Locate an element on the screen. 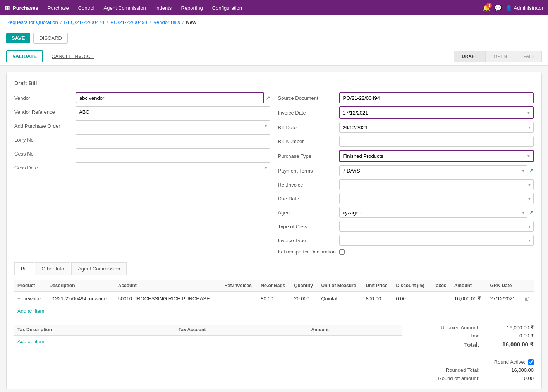  col-quantity: Quantity is located at coordinates (304, 286).